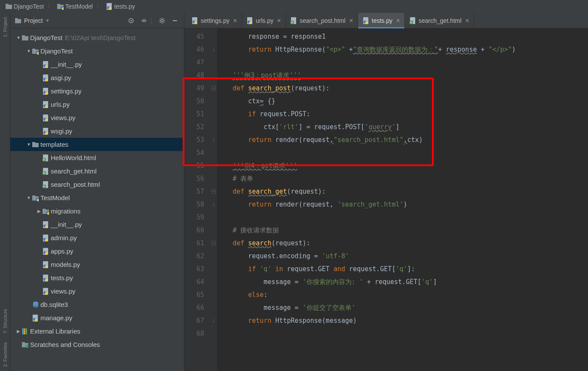 The width and height of the screenshot is (588, 371). What do you see at coordinates (402, 75) in the screenshot?
I see `code-line: '''例3：post请求'''` at bounding box center [402, 75].